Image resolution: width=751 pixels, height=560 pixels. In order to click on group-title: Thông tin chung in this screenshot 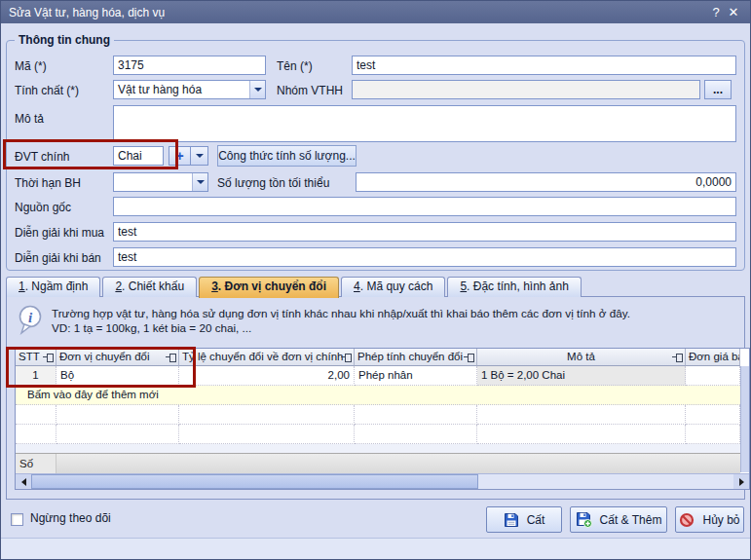, I will do `click(64, 40)`.